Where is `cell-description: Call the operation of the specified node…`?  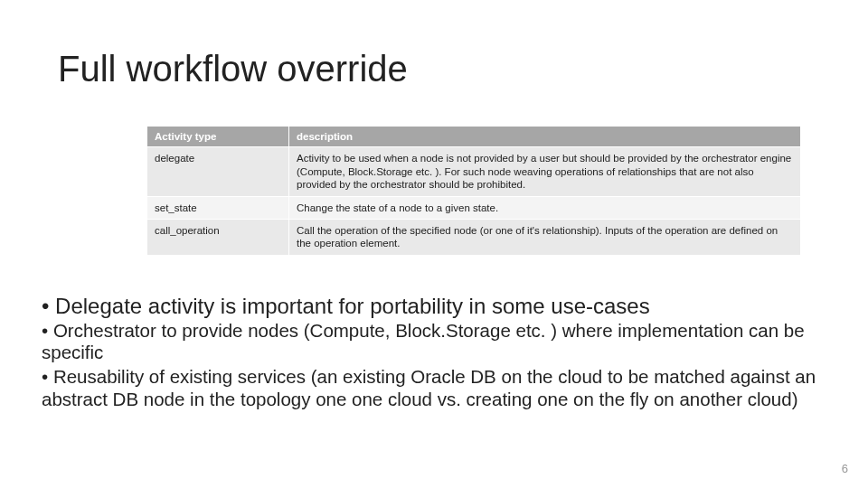
cell-description: Call the operation of the specified node… is located at coordinates (545, 237).